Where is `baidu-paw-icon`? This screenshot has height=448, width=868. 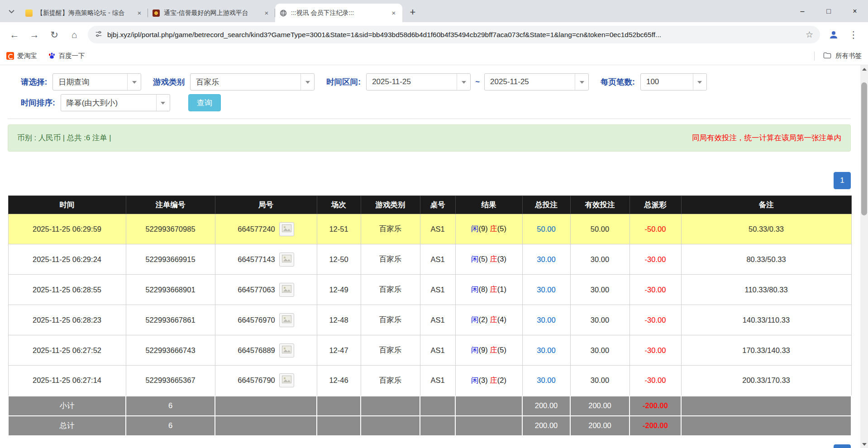
baidu-paw-icon is located at coordinates (52, 56).